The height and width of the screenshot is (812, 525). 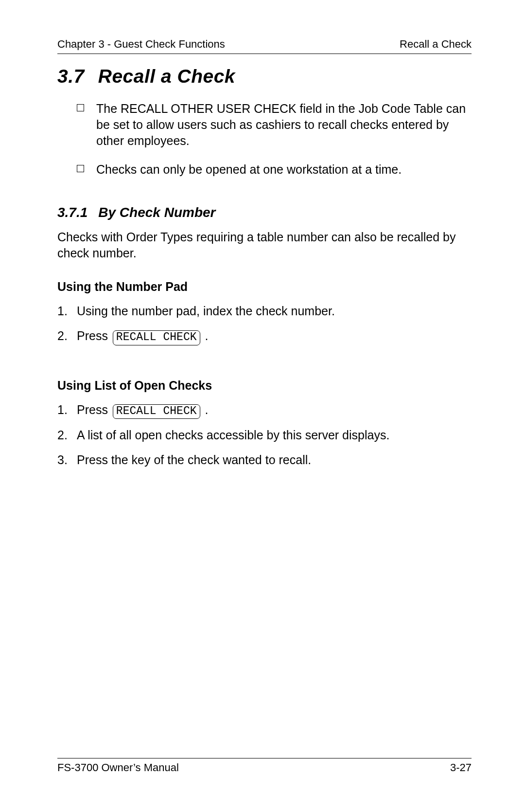 I want to click on block2-list: Press RECALL CHECK . A list of all open …, so click(x=264, y=435).